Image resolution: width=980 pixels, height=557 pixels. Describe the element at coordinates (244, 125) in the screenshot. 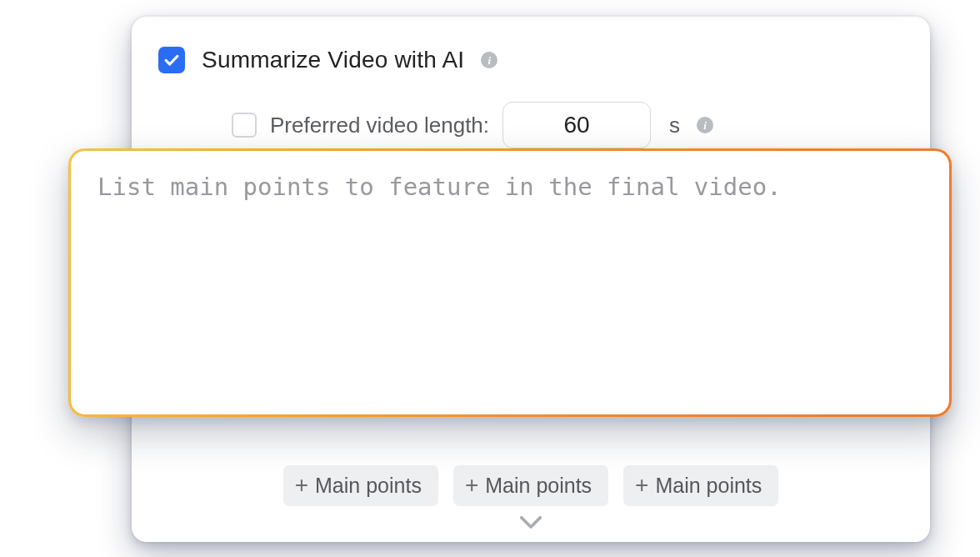

I see `preferred-checkbox` at that location.